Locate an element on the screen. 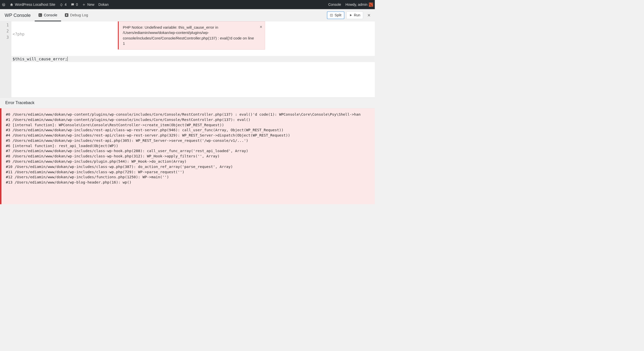 The width and height of the screenshot is (644, 351). comments-count: 0 is located at coordinates (77, 5).